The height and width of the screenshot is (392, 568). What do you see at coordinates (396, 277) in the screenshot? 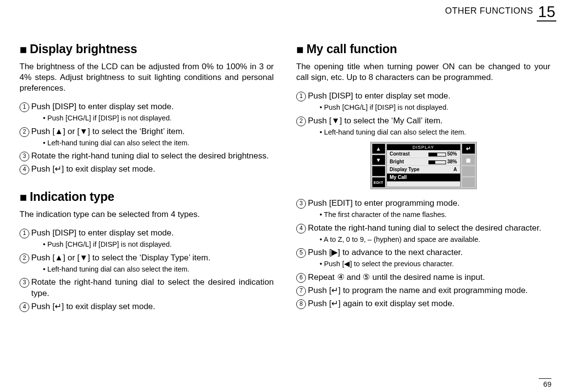
I see `step-text: Repeat ④ and ⑤ until the desired name is…` at bounding box center [396, 277].